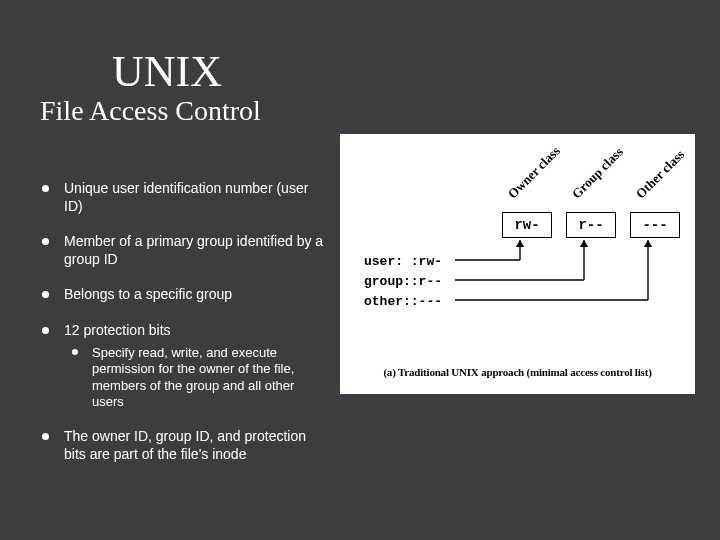 The width and height of the screenshot is (720, 540). Describe the element at coordinates (534, 172) in the screenshot. I see `owner-class-label: Owner class` at that location.